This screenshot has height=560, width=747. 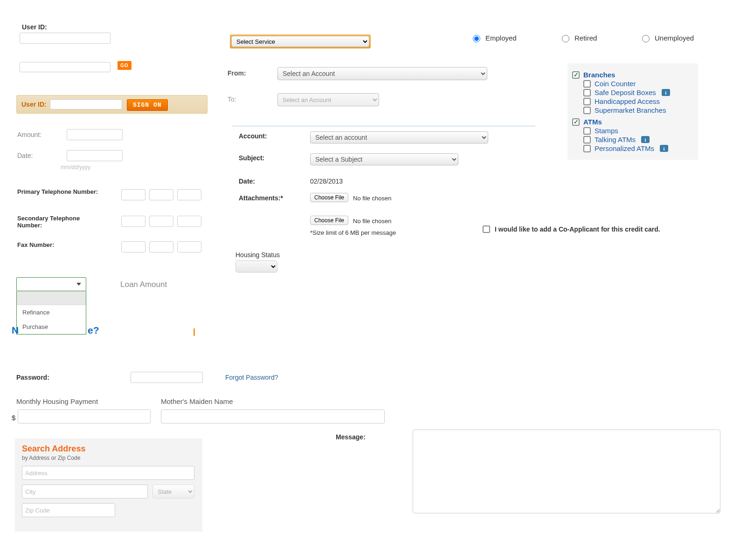 I want to click on filter-stamps: Stamps, so click(x=632, y=130).